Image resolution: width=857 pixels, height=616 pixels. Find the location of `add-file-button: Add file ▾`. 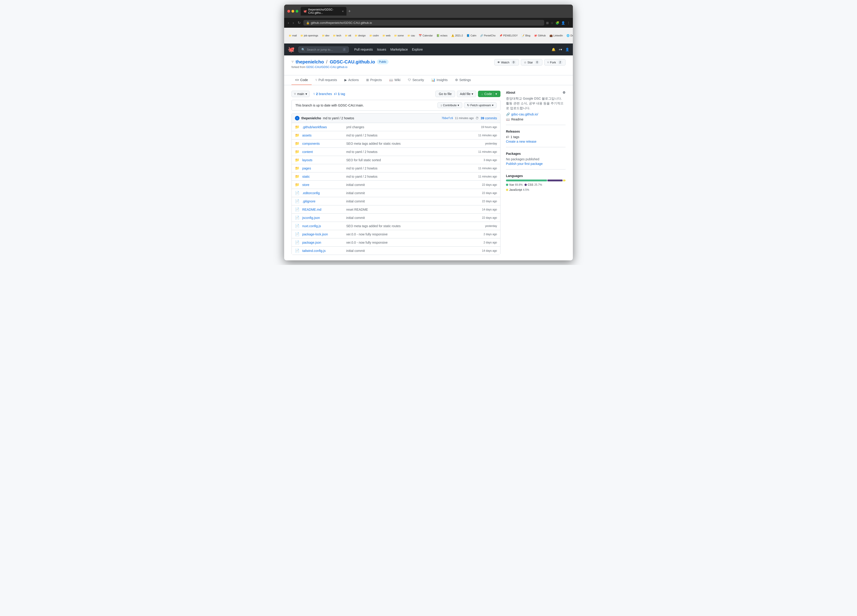

add-file-button: Add file ▾ is located at coordinates (466, 94).